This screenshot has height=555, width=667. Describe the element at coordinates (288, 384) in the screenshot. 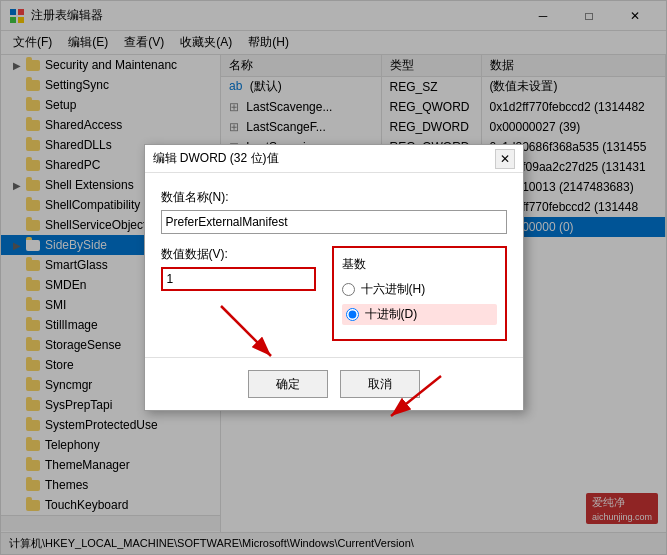

I see `ok-button: 确定` at that location.